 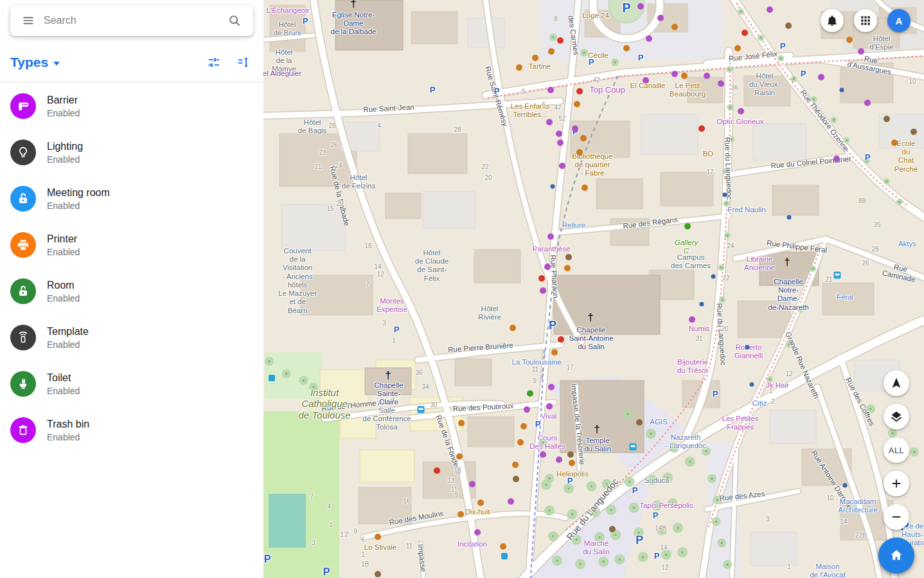 I want to click on barrier-icon, so click(x=23, y=106).